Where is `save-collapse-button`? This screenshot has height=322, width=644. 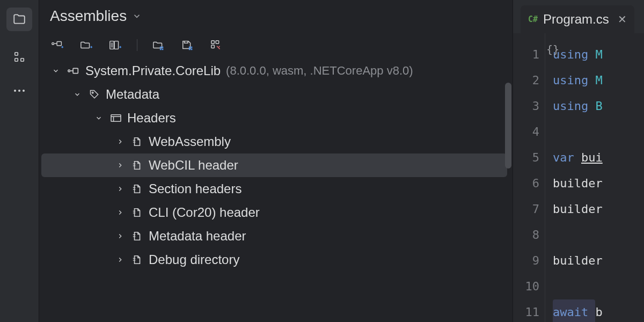 save-collapse-button is located at coordinates (188, 45).